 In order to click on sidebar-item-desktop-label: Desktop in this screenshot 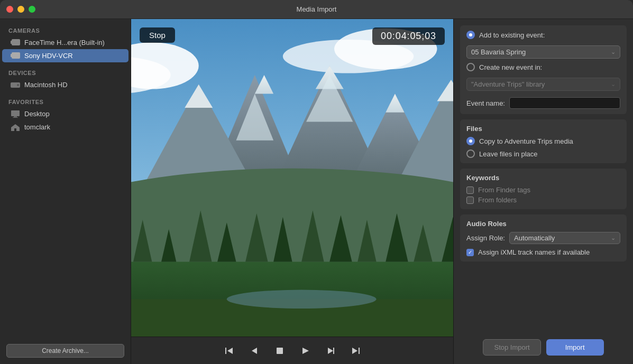, I will do `click(37, 114)`.